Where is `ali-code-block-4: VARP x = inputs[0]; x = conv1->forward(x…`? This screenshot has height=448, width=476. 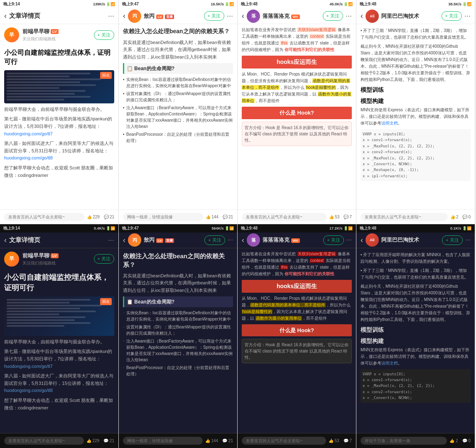
ali-code-block-4: VARP x = inputs[0]; x = conv1->forward(x… is located at coordinates (415, 155).